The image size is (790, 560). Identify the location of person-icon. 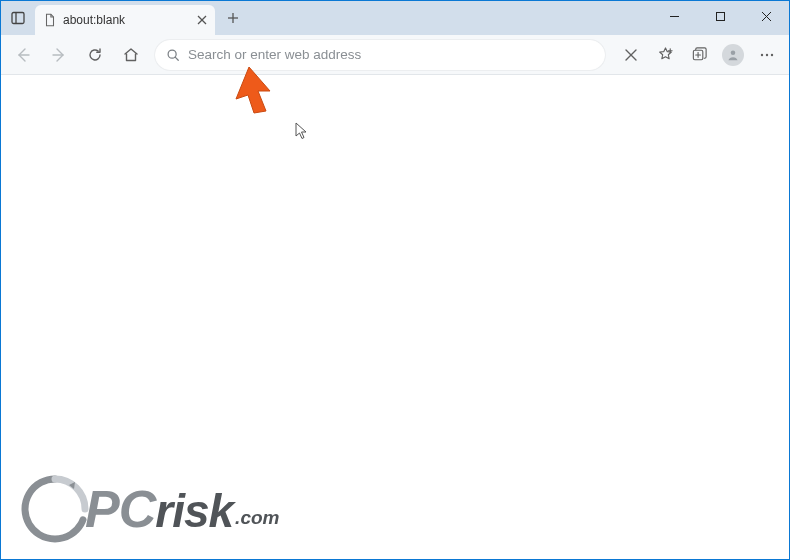
(733, 55).